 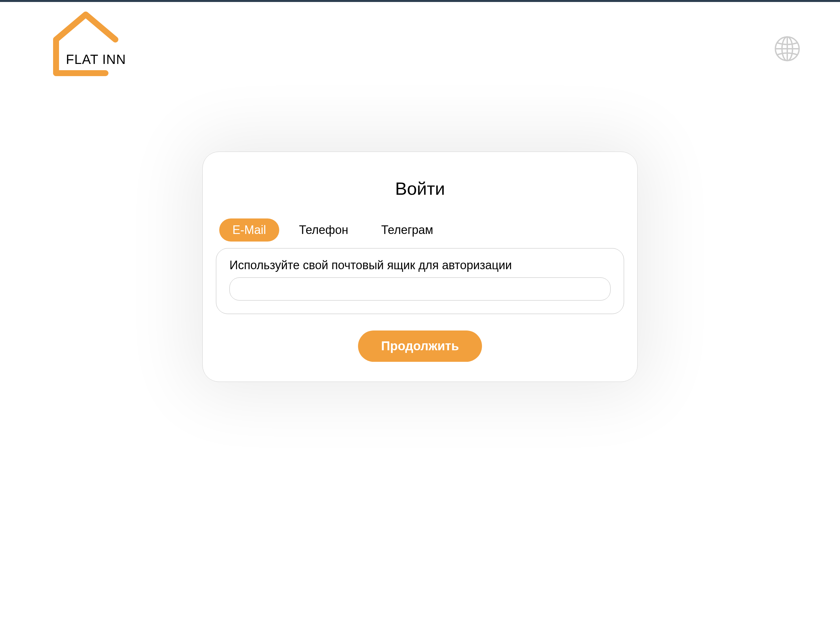 I want to click on tab-telegram: Телеграм, so click(x=407, y=230).